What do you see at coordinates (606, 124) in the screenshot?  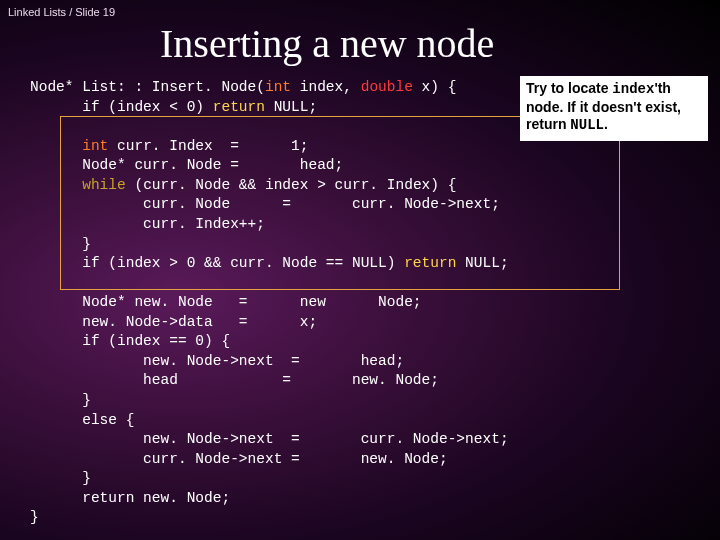 I see `callout-text3: .` at bounding box center [606, 124].